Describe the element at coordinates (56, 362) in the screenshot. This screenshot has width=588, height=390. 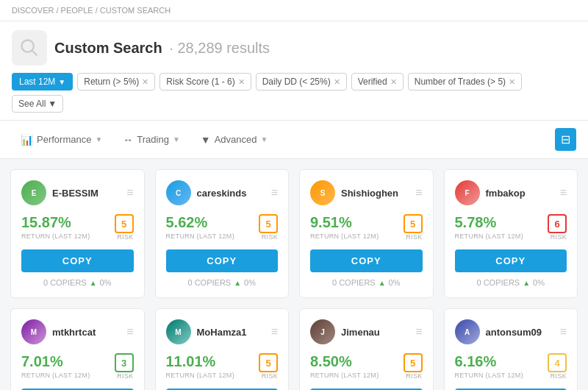
I see `return-value: 7.01%` at that location.